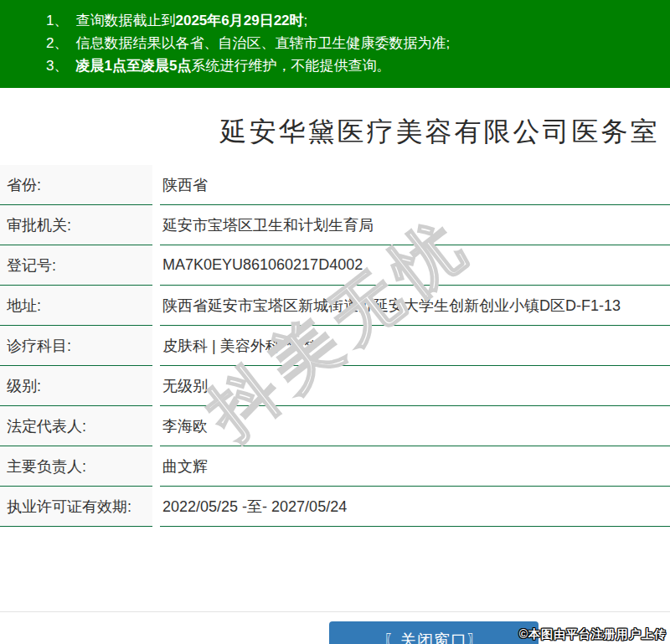 This screenshot has width=670, height=644. What do you see at coordinates (415, 306) in the screenshot?
I see `field-value: 陕西省延安市宝塔区新城街道办延安大学生创新创业小镇D区D-F1-13` at bounding box center [415, 306].